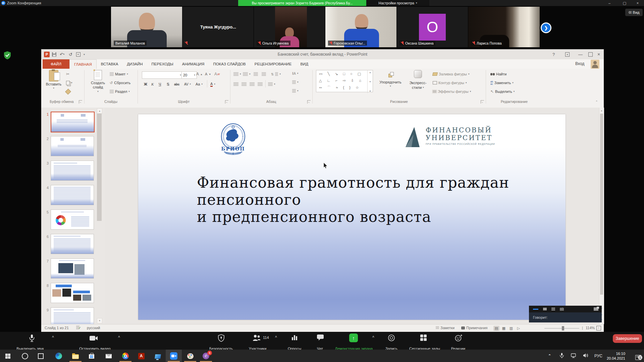  Describe the element at coordinates (160, 84) in the screenshot. I see `underline-button: Ч` at that location.